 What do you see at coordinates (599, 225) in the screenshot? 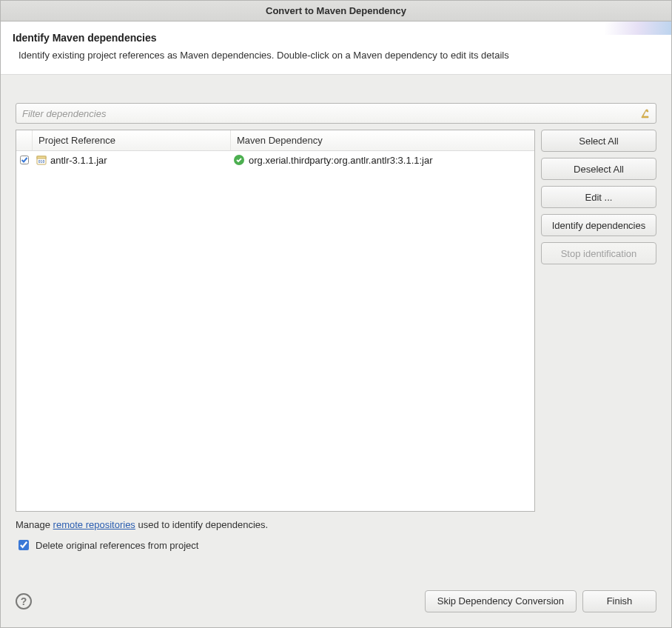
I see `identify-dependencies-button: Identify dependencies` at bounding box center [599, 225].